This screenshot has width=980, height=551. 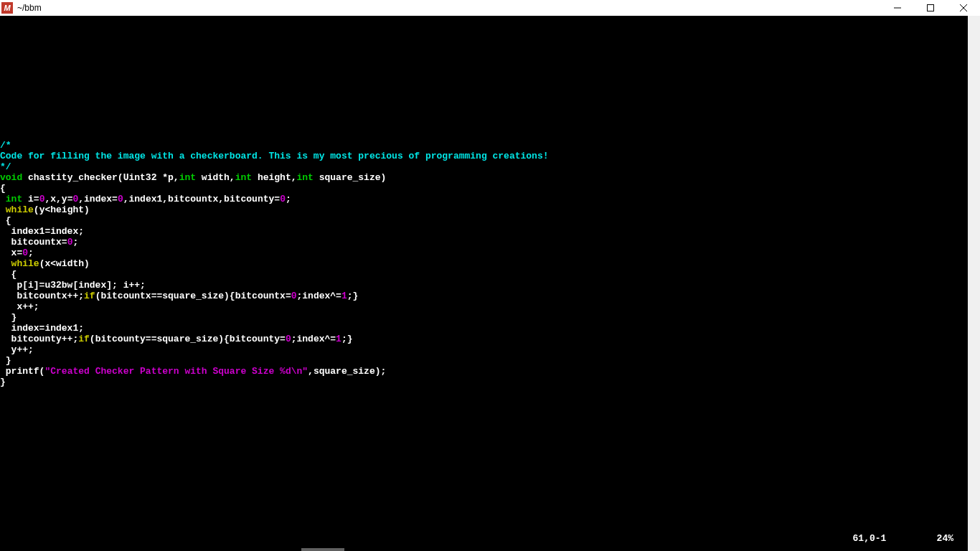 What do you see at coordinates (11, 253) in the screenshot?
I see `code-token: x=` at bounding box center [11, 253].